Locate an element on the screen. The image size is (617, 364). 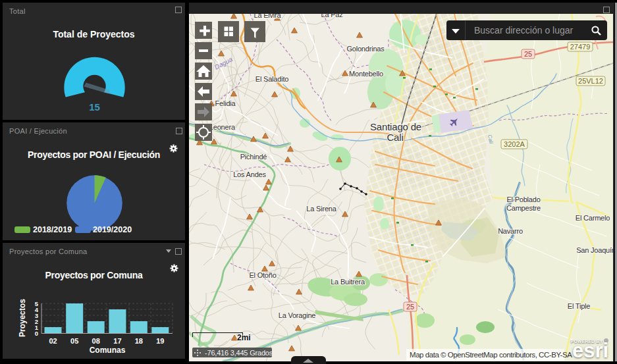
svg-text: 05 is located at coordinates (74, 341).